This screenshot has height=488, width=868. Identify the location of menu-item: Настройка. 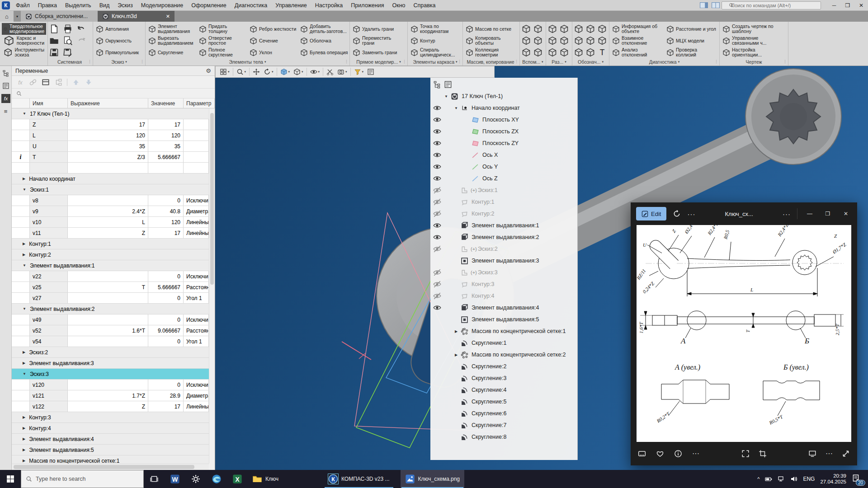
(329, 5).